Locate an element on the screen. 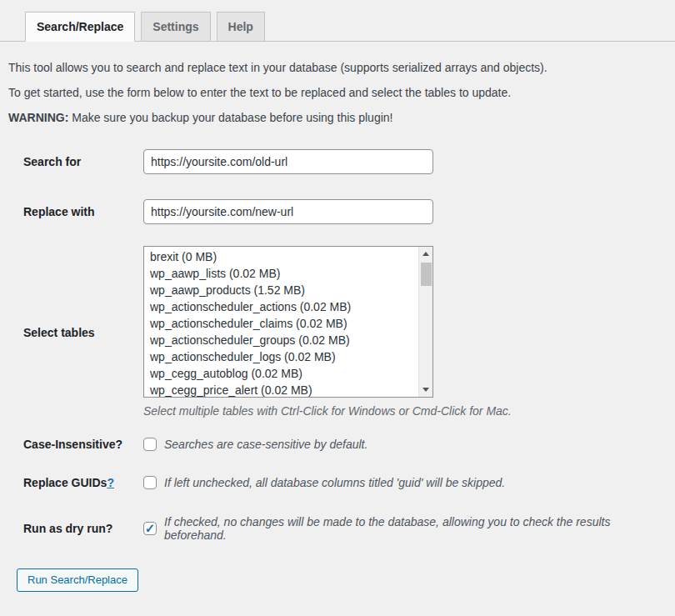  dry-run-checkbox: ✓ is located at coordinates (150, 528).